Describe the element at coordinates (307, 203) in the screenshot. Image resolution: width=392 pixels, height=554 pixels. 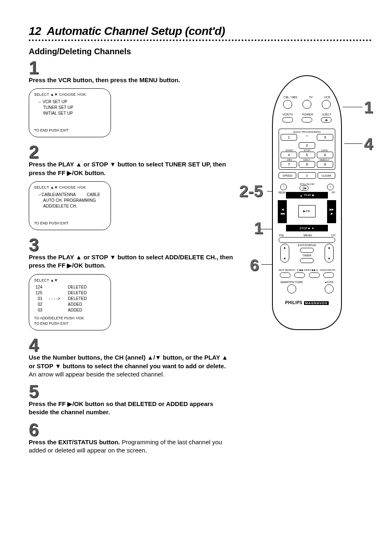
I see `remote-control: CBL / DBS TV VCR VCR/TV POWER EJECT ⏏` at that location.